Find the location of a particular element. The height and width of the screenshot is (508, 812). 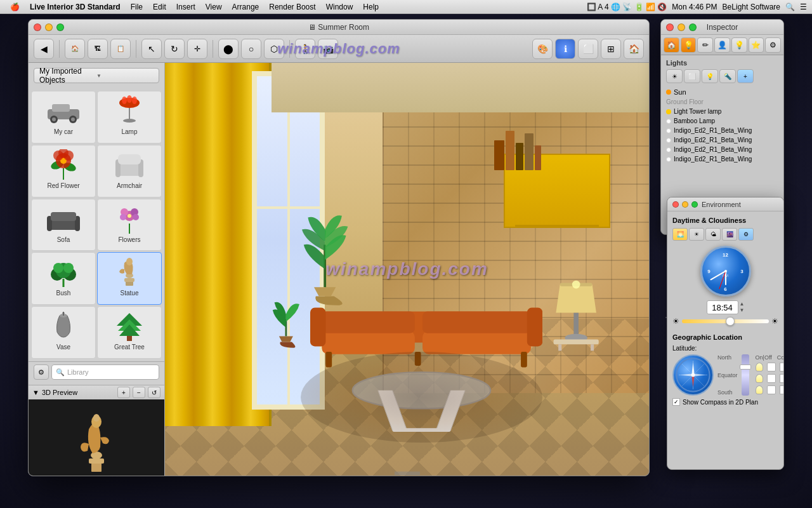

time-down-arrow: ▼ is located at coordinates (742, 311).